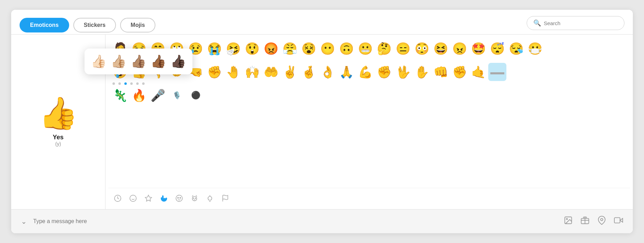 The image size is (644, 243). I want to click on list-item: 🔥, so click(139, 95).